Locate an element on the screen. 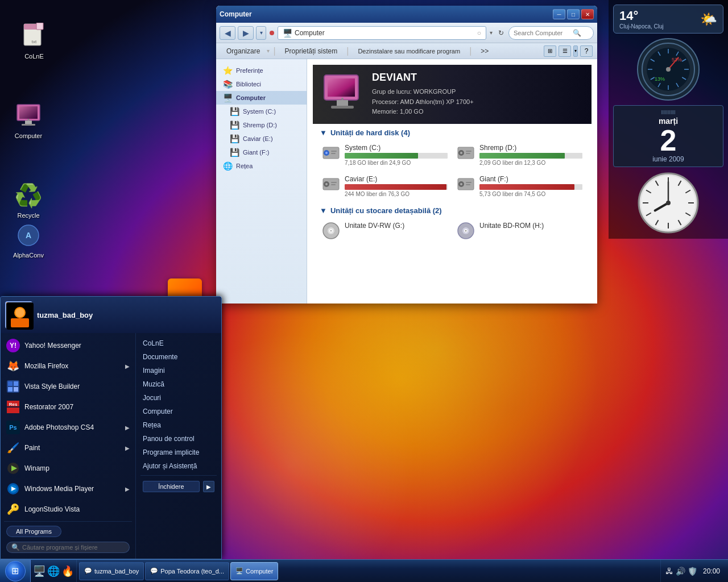  taskbar-popa-label: Popa Teodora (teo_d... is located at coordinates (192, 571).